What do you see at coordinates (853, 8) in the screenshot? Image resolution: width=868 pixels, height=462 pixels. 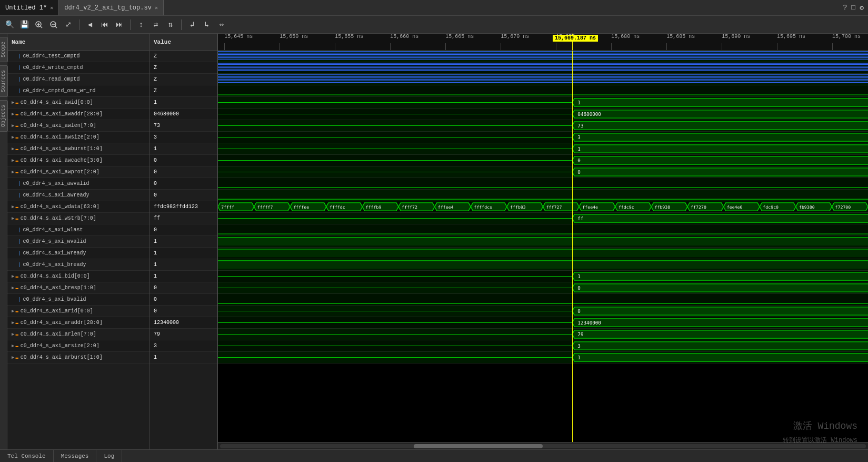 I see `restore-icon: □` at bounding box center [853, 8].